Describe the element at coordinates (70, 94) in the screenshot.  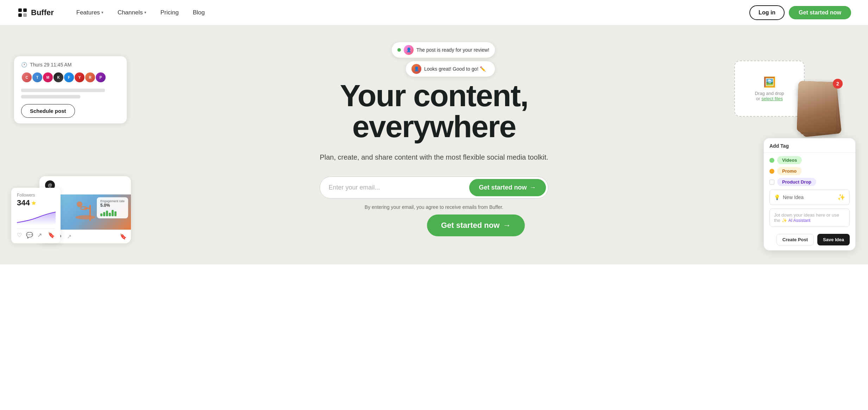
I see `content-lines` at that location.